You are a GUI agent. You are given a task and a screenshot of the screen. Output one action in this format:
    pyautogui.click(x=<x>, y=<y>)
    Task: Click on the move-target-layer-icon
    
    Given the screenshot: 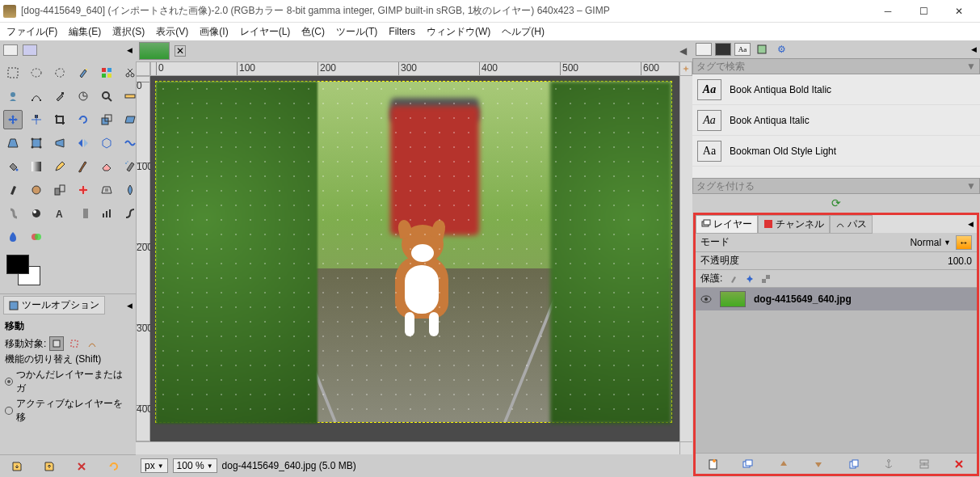 What is the action you would take?
    pyautogui.click(x=57, y=344)
    